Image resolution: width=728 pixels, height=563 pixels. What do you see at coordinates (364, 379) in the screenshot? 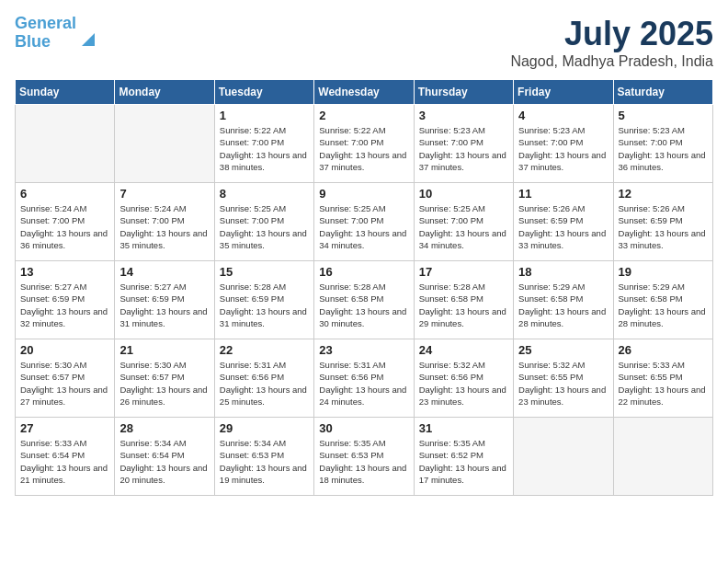
I see `calendar-cell: 23Sunrise: 5:31 AM Sunset: 6:56 PM Dayli…` at bounding box center [364, 379].